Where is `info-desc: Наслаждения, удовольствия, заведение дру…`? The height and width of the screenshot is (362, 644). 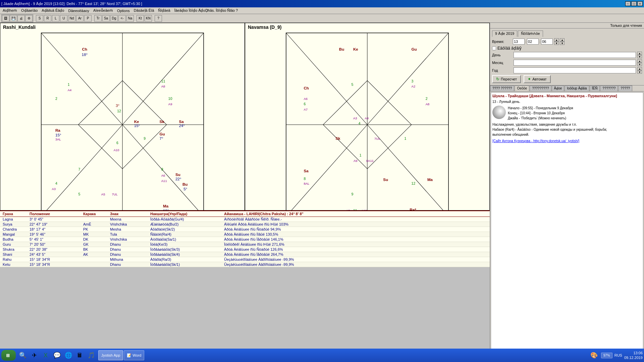
info-desc: Наслаждения, удовольствия, заведение дру… is located at coordinates (567, 129).